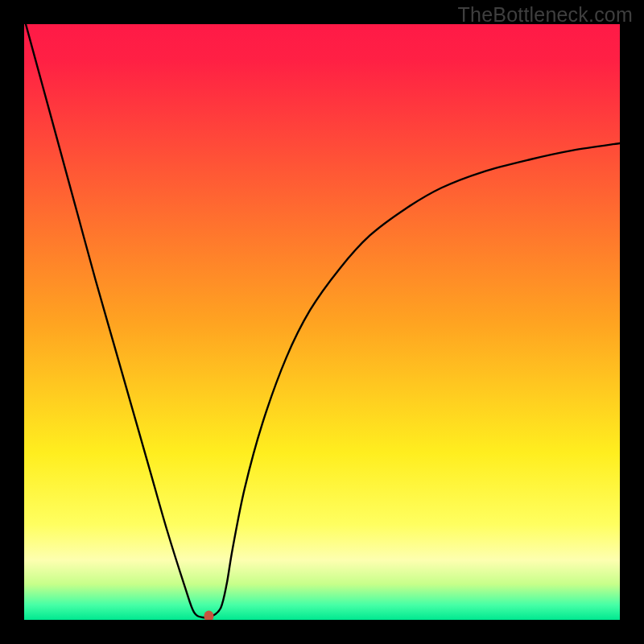 Image resolution: width=644 pixels, height=644 pixels. What do you see at coordinates (546, 14) in the screenshot?
I see `watermark-text: TheBottleneck.com` at bounding box center [546, 14].